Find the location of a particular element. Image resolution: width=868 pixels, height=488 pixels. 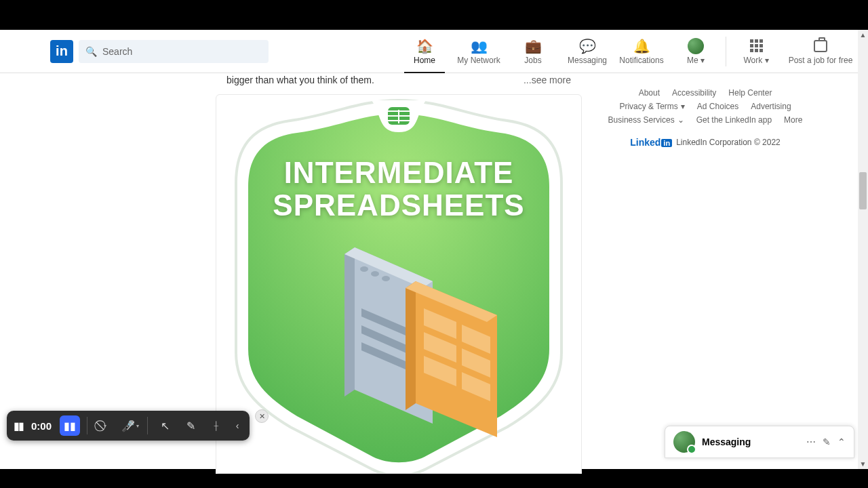

pencil-icon: ✎ is located at coordinates (191, 426).